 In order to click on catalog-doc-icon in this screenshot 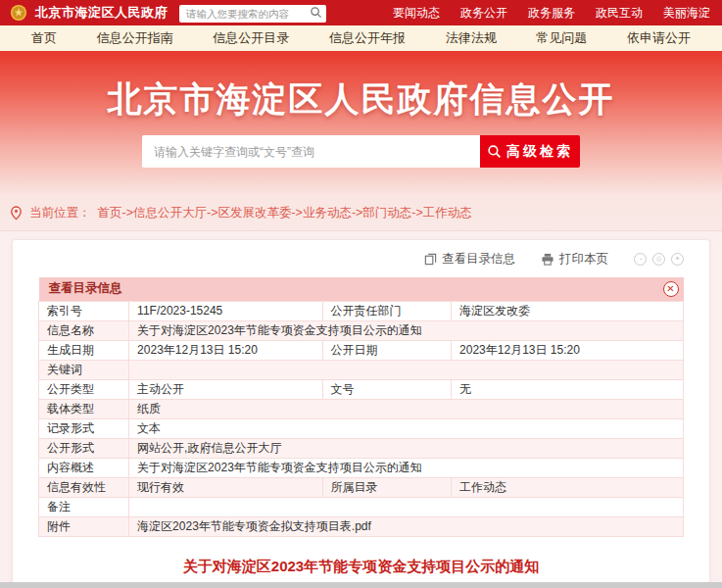, I will do `click(431, 259)`.